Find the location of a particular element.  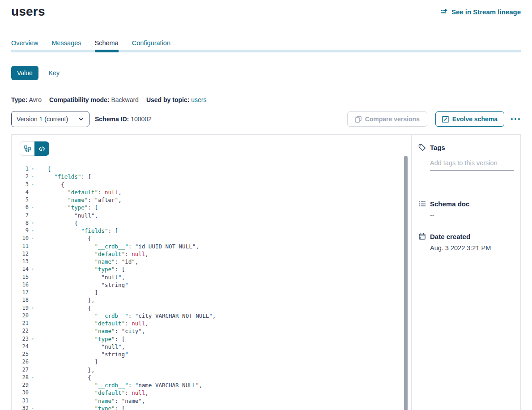

schema-doc-header: Schema doc is located at coordinates (466, 204).